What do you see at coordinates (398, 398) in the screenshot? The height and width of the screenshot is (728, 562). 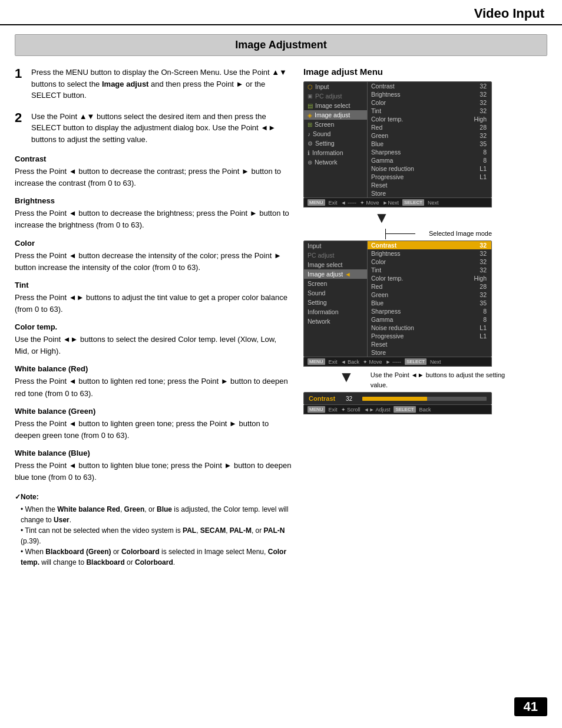 I see `osd3-body: Contrast 32` at bounding box center [398, 398].